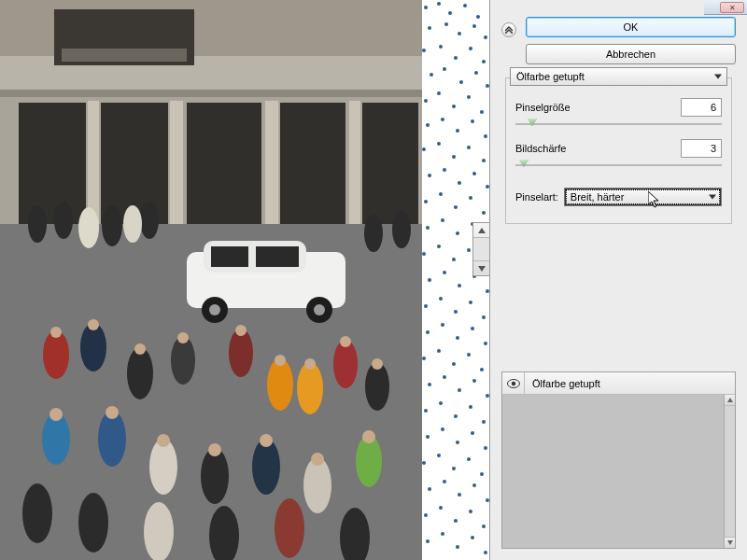 Image resolution: width=747 pixels, height=560 pixels. What do you see at coordinates (642, 197) in the screenshot?
I see `brush-type-combo: Breit, härter` at bounding box center [642, 197].